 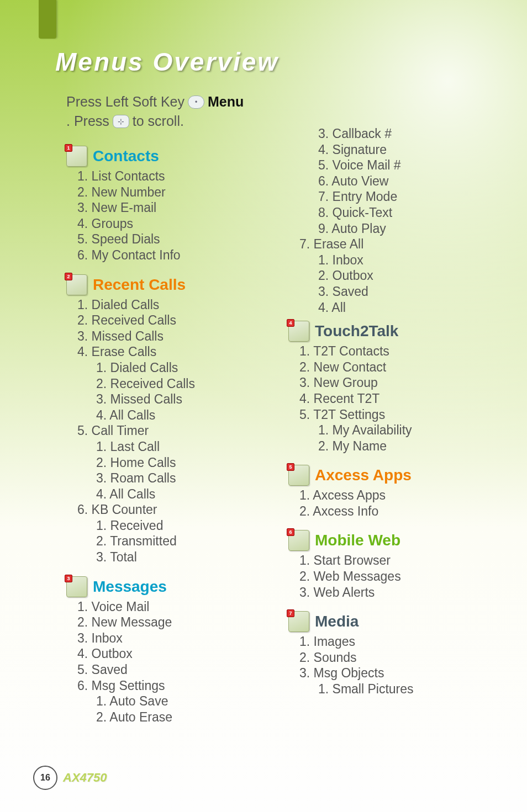 What do you see at coordinates (184, 542) in the screenshot?
I see `list-item: 2. Transmitted` at bounding box center [184, 542].